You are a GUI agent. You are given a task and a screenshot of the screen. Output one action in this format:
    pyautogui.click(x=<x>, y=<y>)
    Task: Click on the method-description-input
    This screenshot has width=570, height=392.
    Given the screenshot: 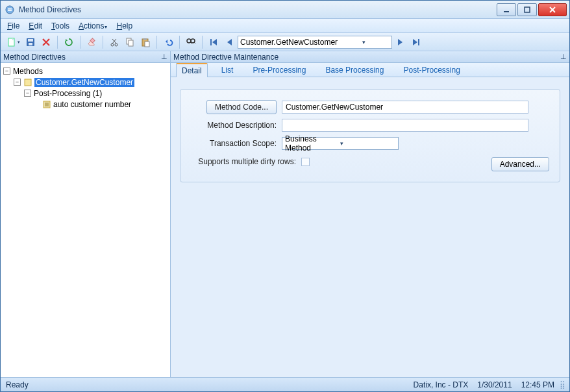 What is the action you would take?
    pyautogui.click(x=405, y=125)
    